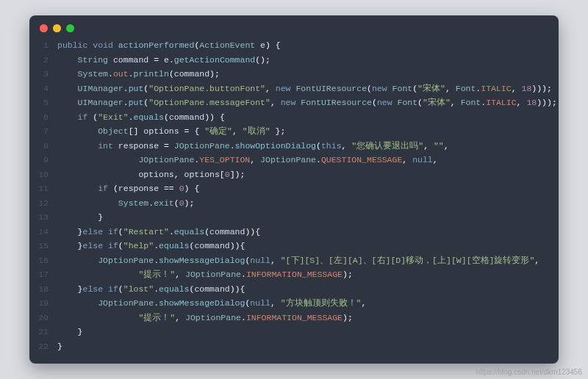 The width and height of the screenshot is (588, 379). Describe the element at coordinates (42, 347) in the screenshot. I see `line-number: 22` at that location.